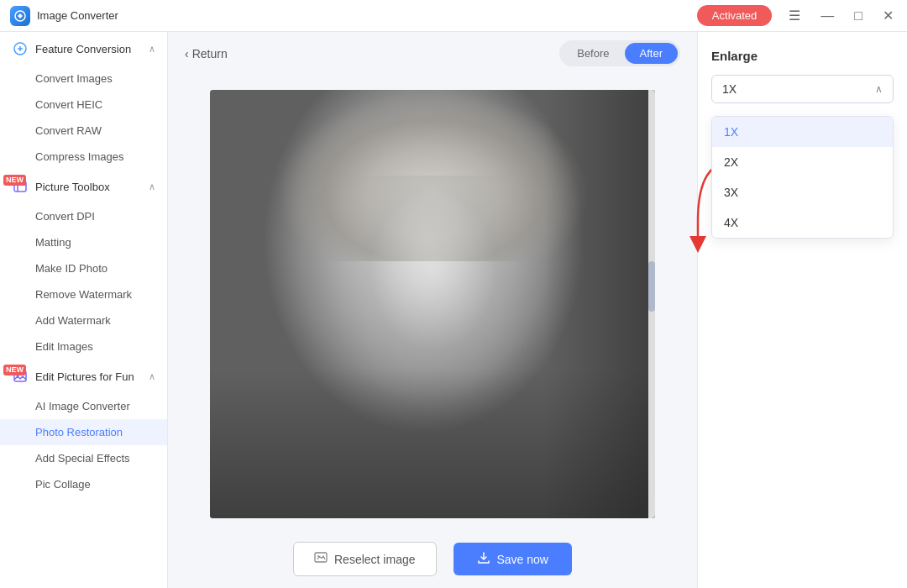 The width and height of the screenshot is (907, 588). I want to click on sidebar-item-convert-dpi: Convert DPI, so click(84, 217).